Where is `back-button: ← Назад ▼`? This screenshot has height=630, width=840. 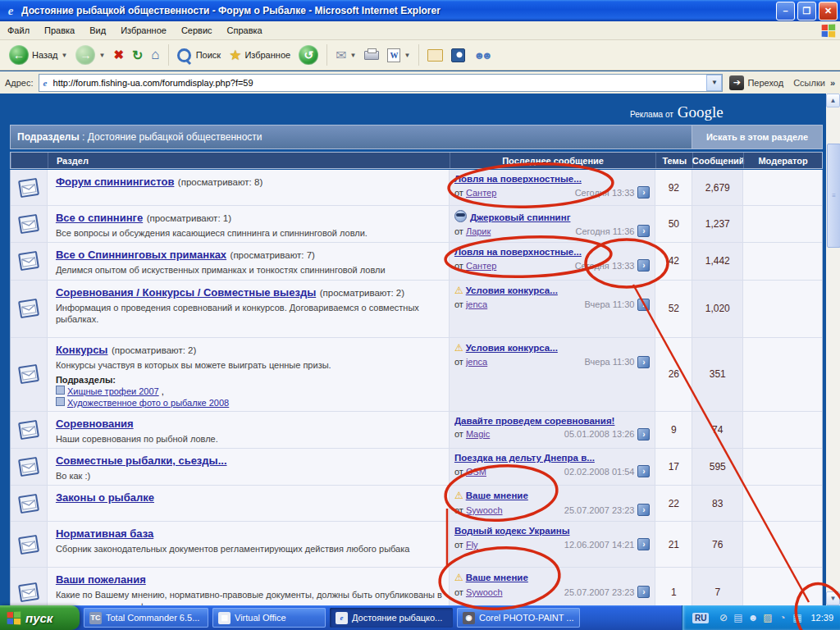
back-button: ← Назад ▼ is located at coordinates (38, 55).